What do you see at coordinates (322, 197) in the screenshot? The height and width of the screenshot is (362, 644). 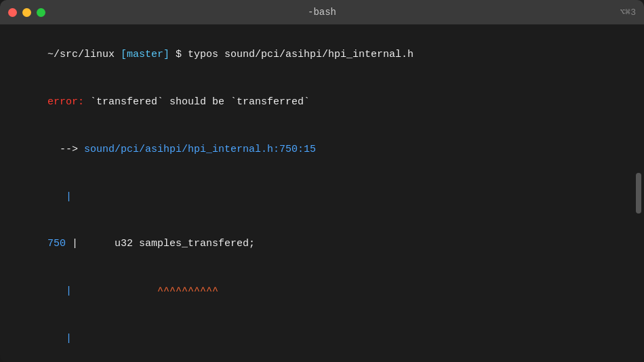 I see `terminal-line-pipe1a: |` at bounding box center [322, 197].